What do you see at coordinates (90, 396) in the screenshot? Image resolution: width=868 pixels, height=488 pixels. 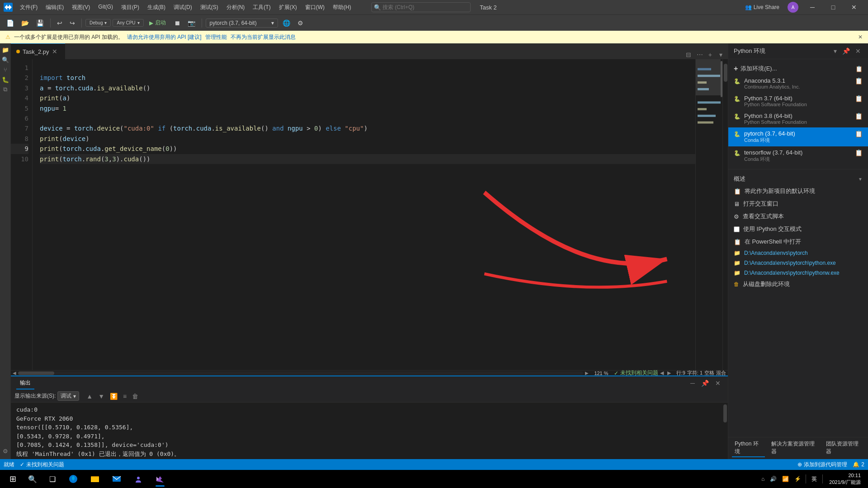 I see `scroll-up-button: ▲` at bounding box center [90, 396].